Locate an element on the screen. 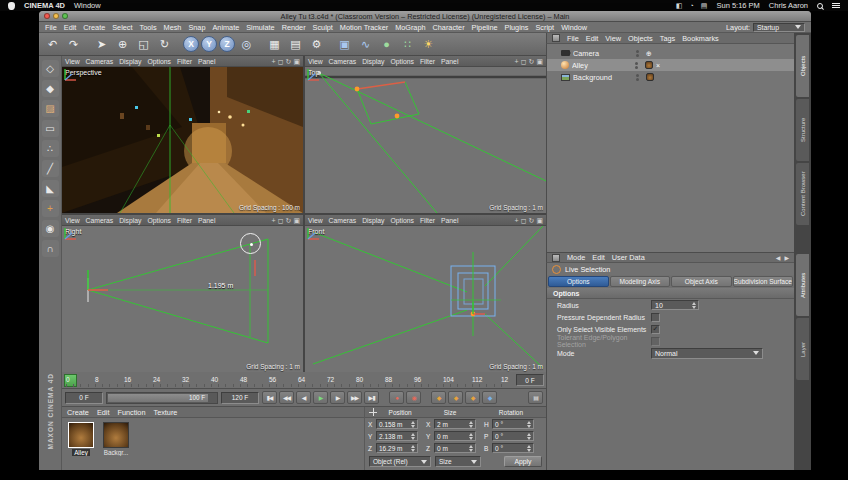 This screenshot has height=480, width=848. side-tab-content-browser: Content Browser is located at coordinates (802, 194).